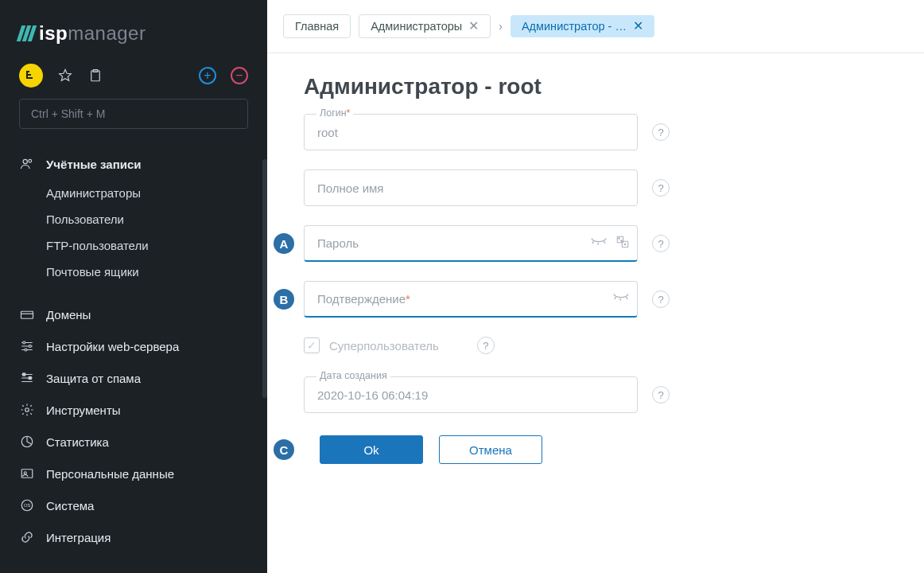  Describe the element at coordinates (134, 245) in the screenshot. I see `sidebar-sub-ftp-users: FTP-пользователи` at that location.